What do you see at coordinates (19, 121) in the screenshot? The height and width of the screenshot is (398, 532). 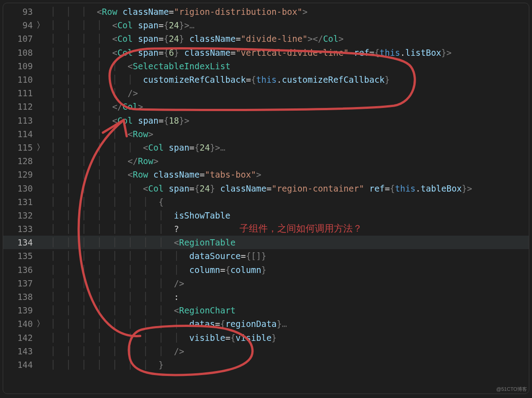 I see `line-number: 113` at bounding box center [19, 121].